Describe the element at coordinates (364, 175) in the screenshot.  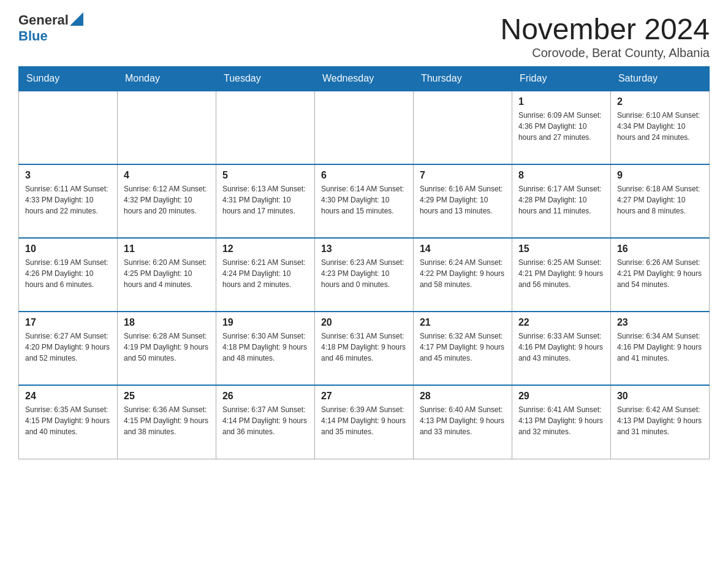
I see `day-number: 6` at that location.